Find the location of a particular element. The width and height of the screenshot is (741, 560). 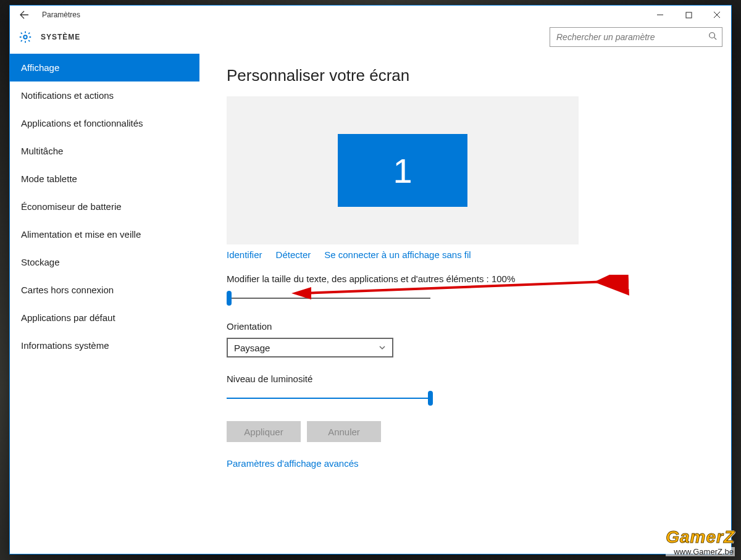

sidebar-item-label: Économiseur de batterie is located at coordinates (72, 206).